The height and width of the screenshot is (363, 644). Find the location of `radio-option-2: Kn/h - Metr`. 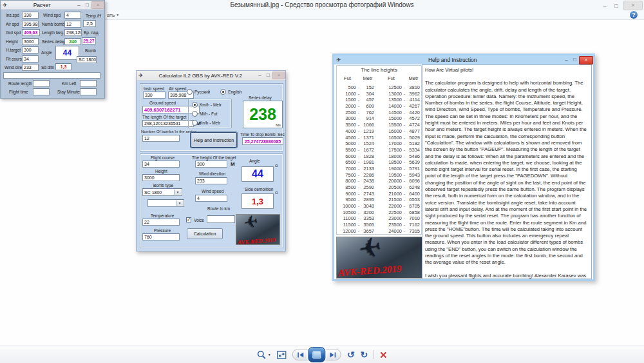

radio-option-2: Kn/h - Metr is located at coordinates (207, 123).